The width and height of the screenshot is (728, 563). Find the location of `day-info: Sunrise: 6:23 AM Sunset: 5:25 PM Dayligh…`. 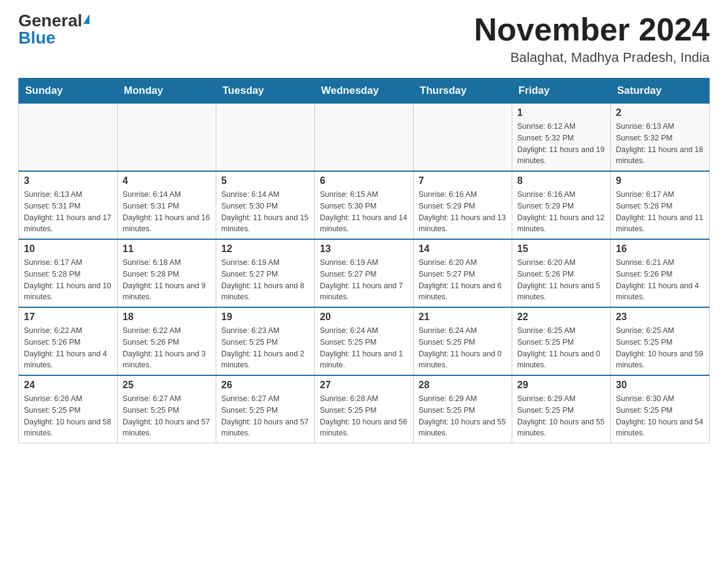

day-info: Sunrise: 6:23 AM Sunset: 5:25 PM Dayligh… is located at coordinates (265, 348).